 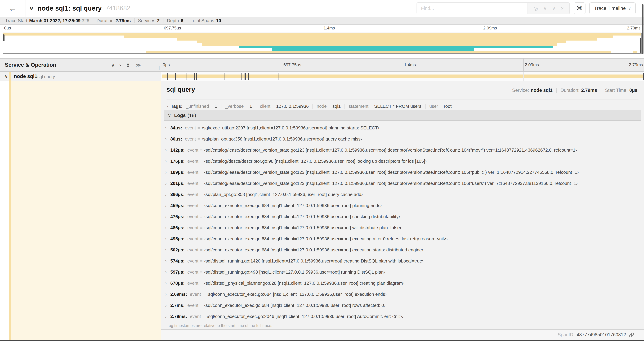 I want to click on link-icon, so click(x=632, y=335).